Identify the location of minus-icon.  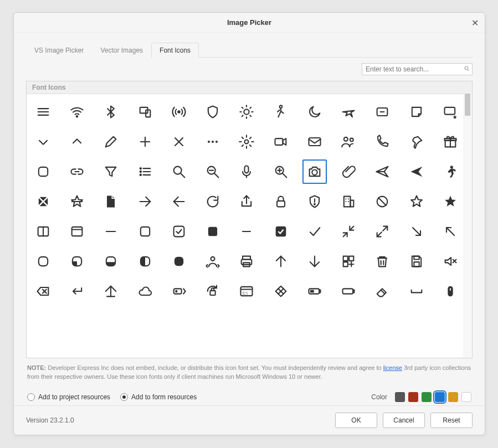
(111, 231).